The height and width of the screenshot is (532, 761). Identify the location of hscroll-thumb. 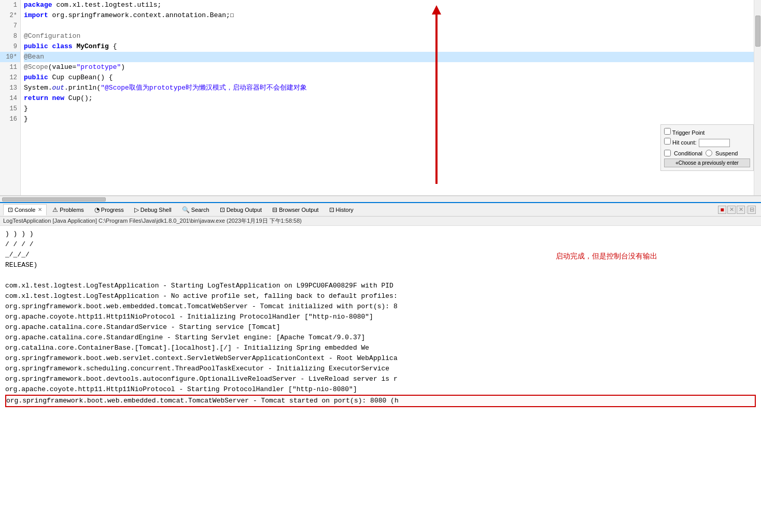
(54, 199).